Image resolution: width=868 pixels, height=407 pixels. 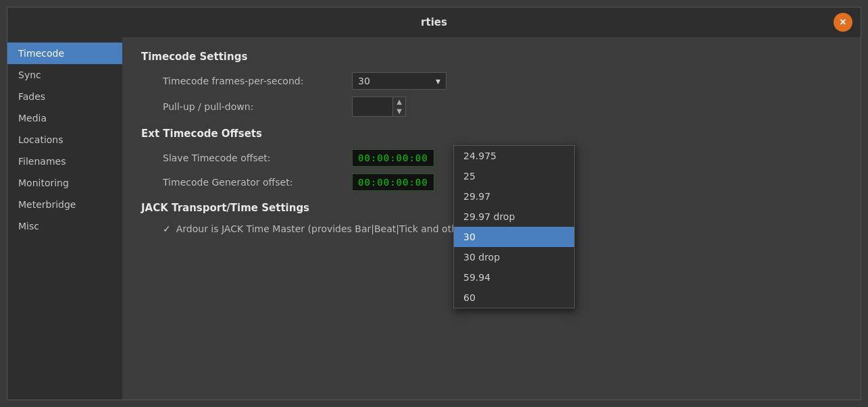 I want to click on fps-dropdown-popup: 24.975 25 29.97 29.97 drop 30, so click(x=514, y=227).